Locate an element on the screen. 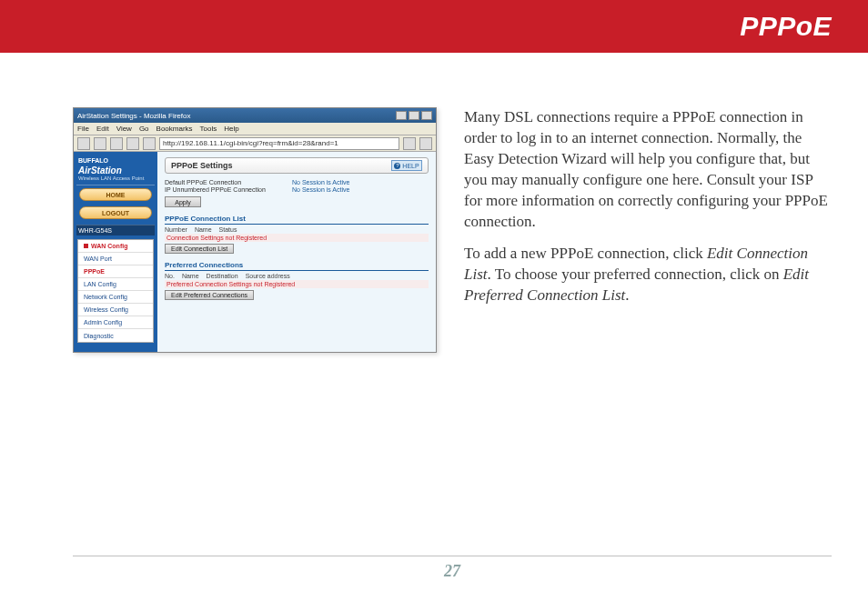  search-icon is located at coordinates (426, 144).